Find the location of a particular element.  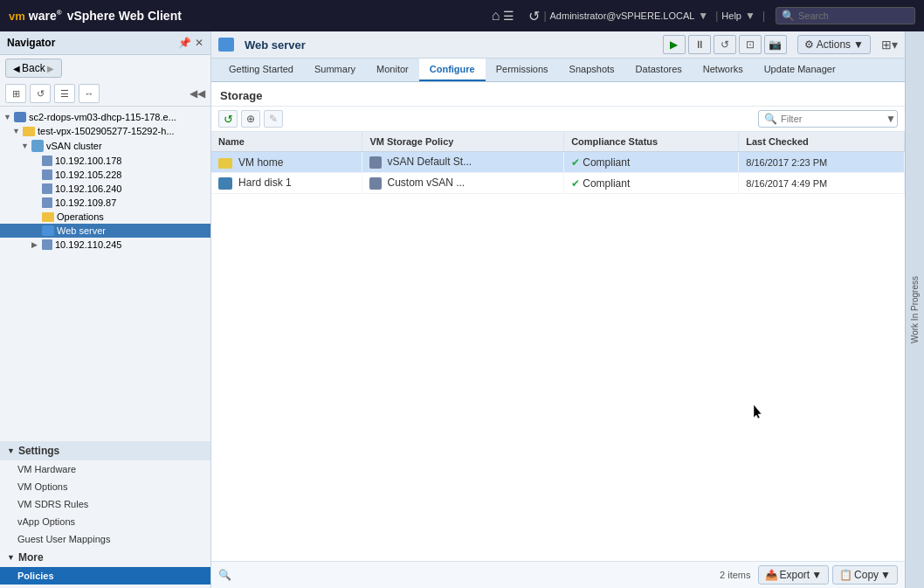

actions-button: ⚙ Actions ▼ is located at coordinates (834, 45).